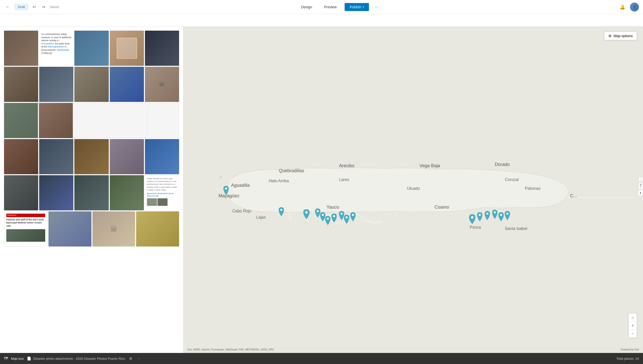 The image size is (643, 364). What do you see at coordinates (307, 7) in the screenshot?
I see `design-button: Design` at bounding box center [307, 7].